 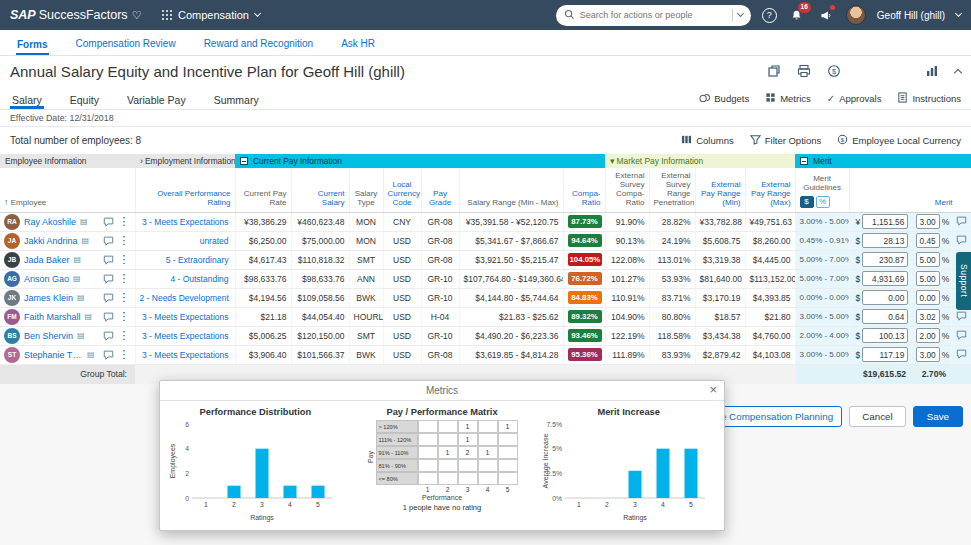 I want to click on col-overall-performance-rating: Overall Performance Rating, so click(x=185, y=190).